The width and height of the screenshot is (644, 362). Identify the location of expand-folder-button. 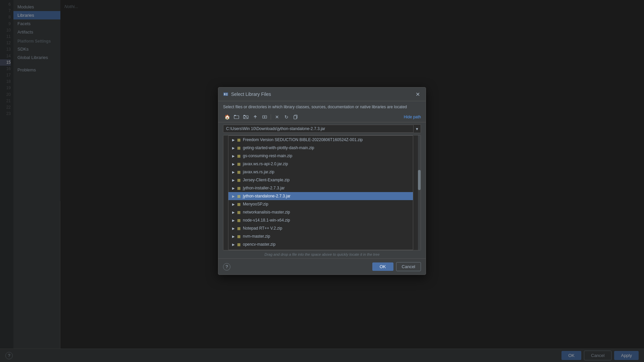
(265, 117).